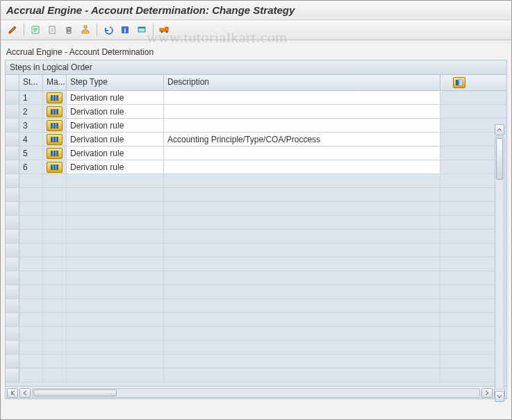  Describe the element at coordinates (108, 30) in the screenshot. I see `undo-icon` at that location.